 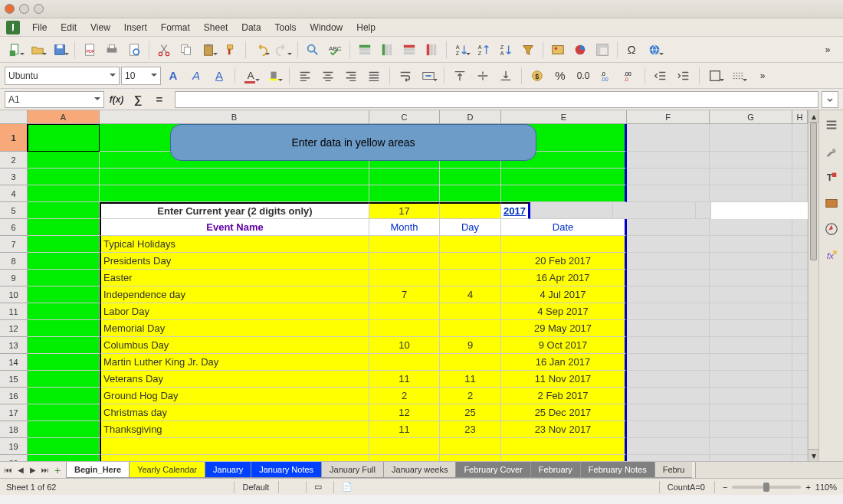 I want to click on input-year-2digit: 17, so click(x=405, y=211).